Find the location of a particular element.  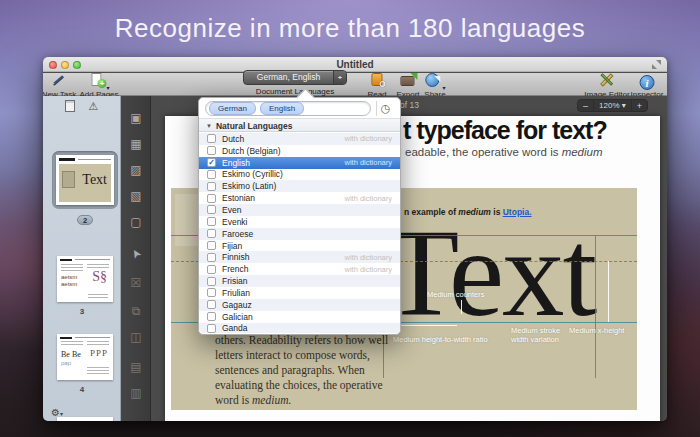

language-row-dutch-belgian-: Dutch (Belgian) is located at coordinates (300, 151).